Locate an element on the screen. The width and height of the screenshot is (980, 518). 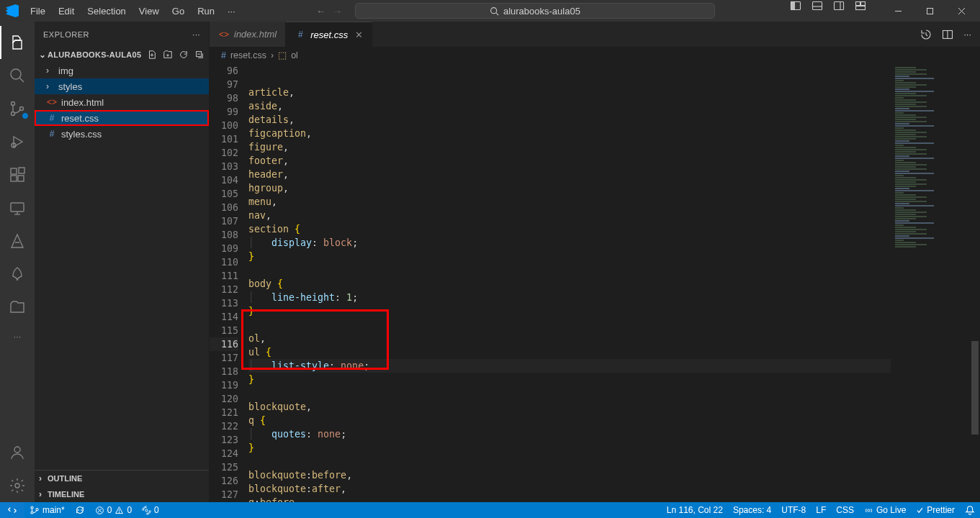
menu-overflow: ··· is located at coordinates (232, 12).